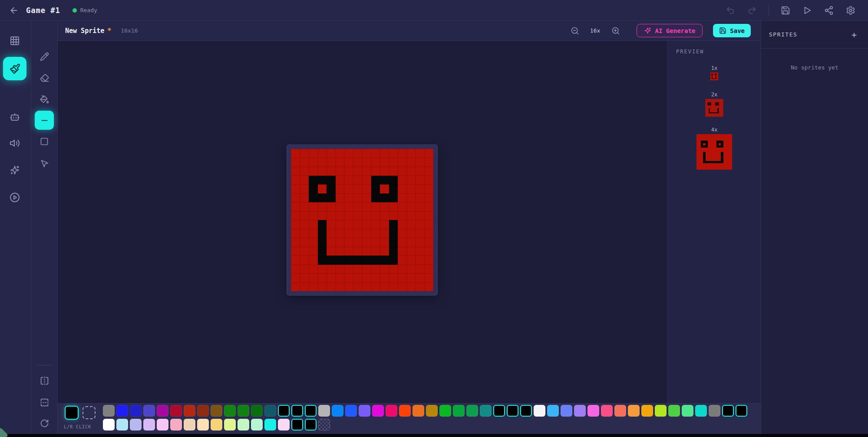 The image size is (868, 437). What do you see at coordinates (730, 10) in the screenshot?
I see `undo-button` at bounding box center [730, 10].